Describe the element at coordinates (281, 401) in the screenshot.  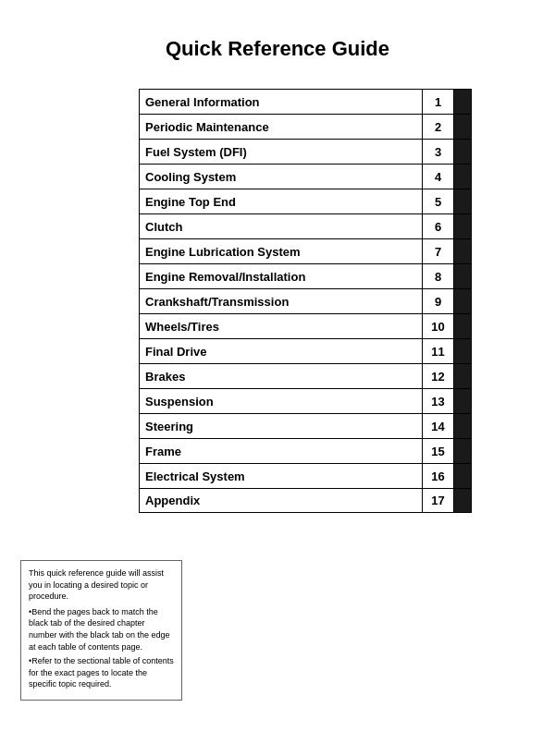
I see `toc-label: Suspension` at that location.